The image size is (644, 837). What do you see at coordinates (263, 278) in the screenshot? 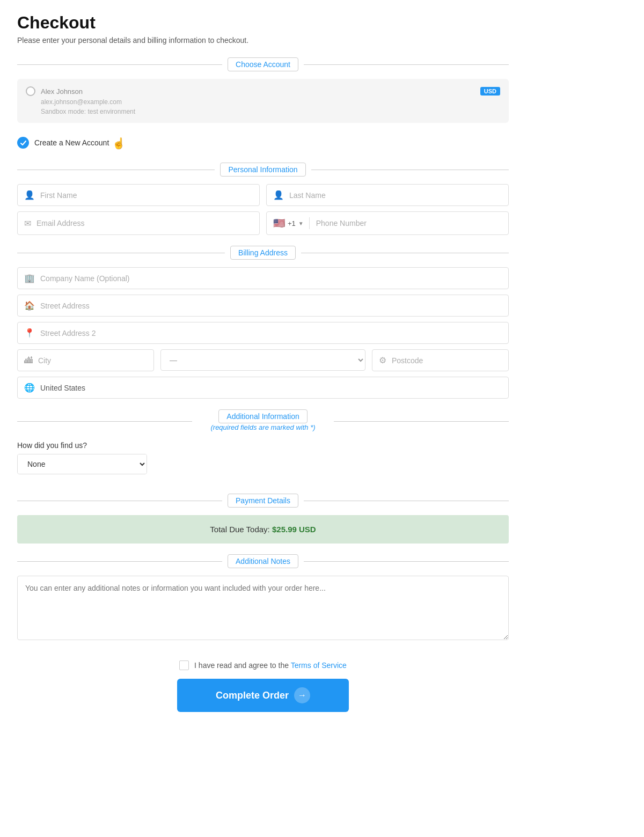
I see `company-row: 🏢 Company Name (Optional)` at bounding box center [263, 278].